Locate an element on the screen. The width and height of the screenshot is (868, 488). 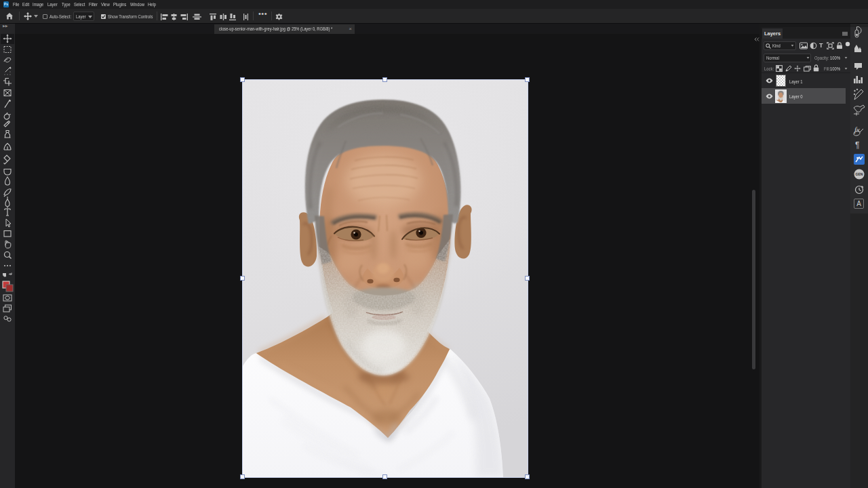
svg-text: GEN is located at coordinates (860, 174).